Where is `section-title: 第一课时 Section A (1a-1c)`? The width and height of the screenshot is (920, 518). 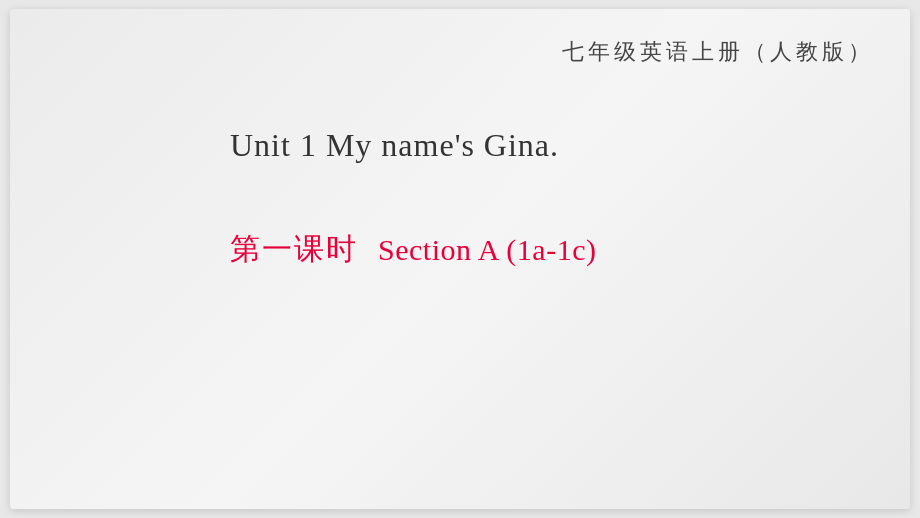
section-title: 第一课时 Section A (1a-1c) is located at coordinates (413, 250).